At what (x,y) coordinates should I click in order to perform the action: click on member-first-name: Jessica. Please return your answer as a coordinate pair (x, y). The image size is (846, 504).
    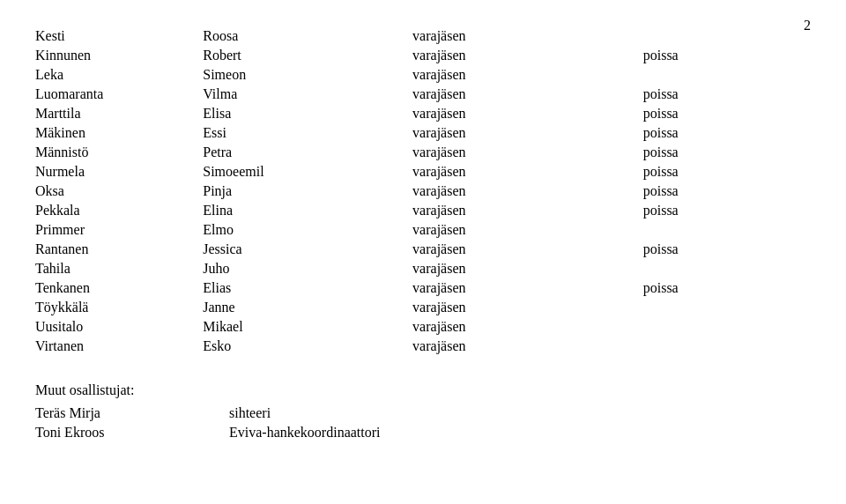
    Looking at the image, I should click on (308, 249).